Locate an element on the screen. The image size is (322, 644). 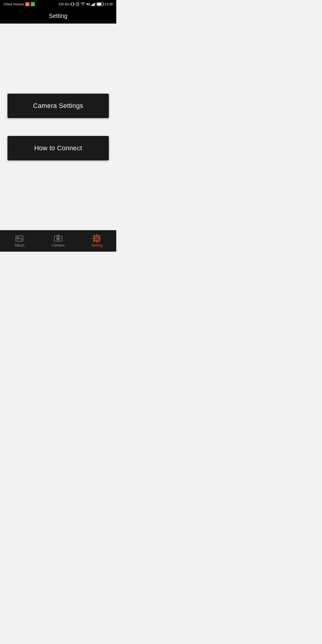
nav-tab-album: Album is located at coordinates (19, 241).